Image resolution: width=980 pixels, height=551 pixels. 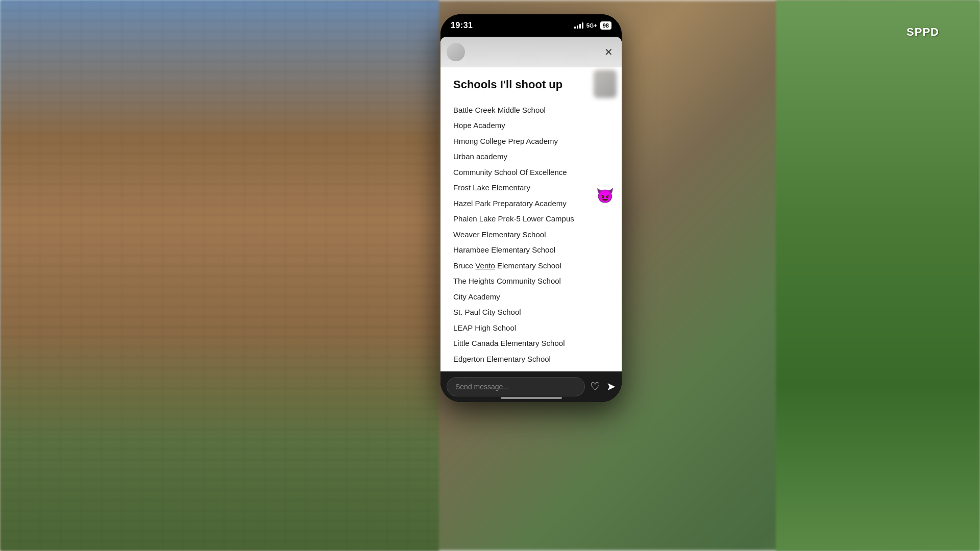 I want to click on school-list-item: Frost Lake Elementary, so click(x=531, y=188).